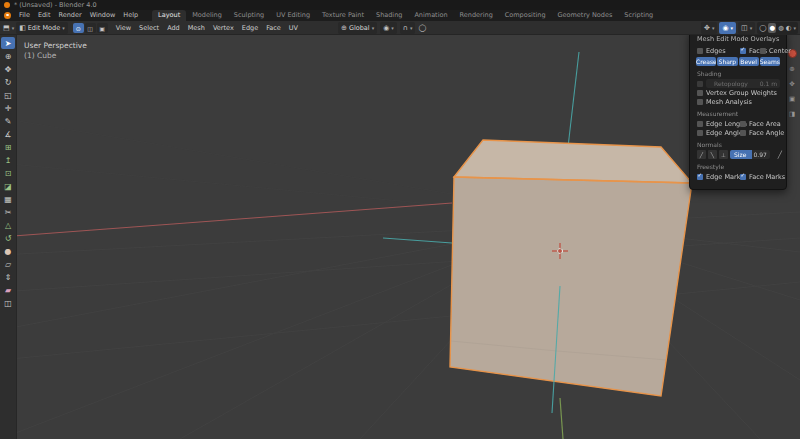 This screenshot has height=439, width=800. What do you see at coordinates (8, 186) in the screenshot?
I see `tool-bevel: ◪` at bounding box center [8, 186].